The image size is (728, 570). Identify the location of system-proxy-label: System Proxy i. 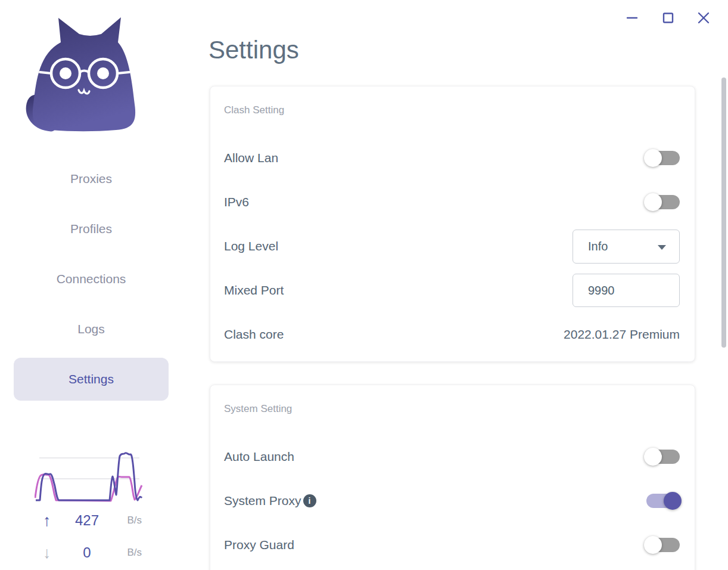
(270, 501).